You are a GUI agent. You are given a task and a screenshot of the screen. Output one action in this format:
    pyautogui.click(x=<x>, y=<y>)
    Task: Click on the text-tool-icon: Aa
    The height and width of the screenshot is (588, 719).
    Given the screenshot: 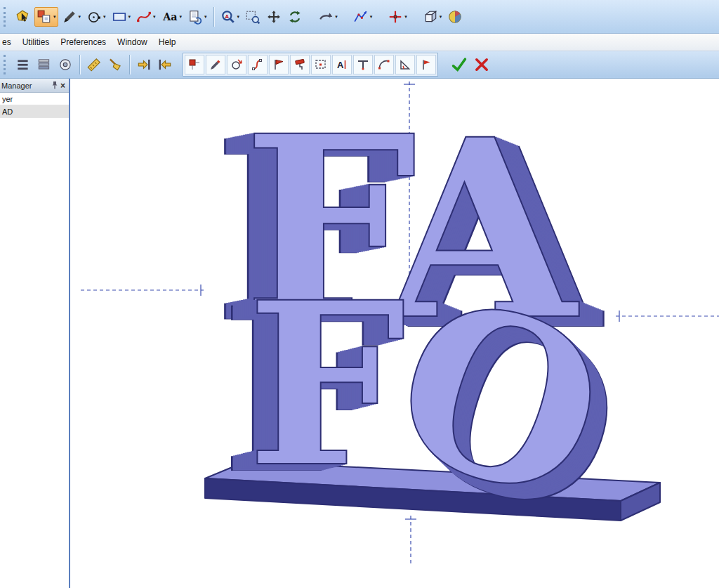 What is the action you would take?
    pyautogui.click(x=170, y=17)
    